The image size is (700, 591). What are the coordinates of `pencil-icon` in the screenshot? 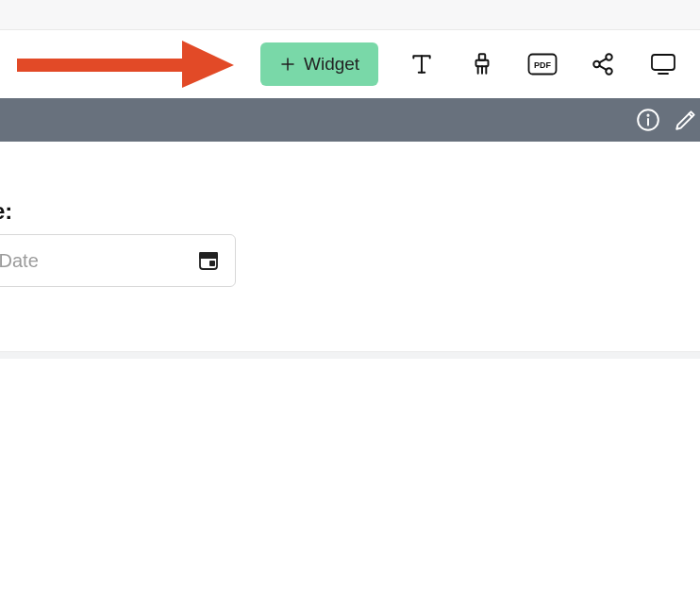 It's located at (686, 120).